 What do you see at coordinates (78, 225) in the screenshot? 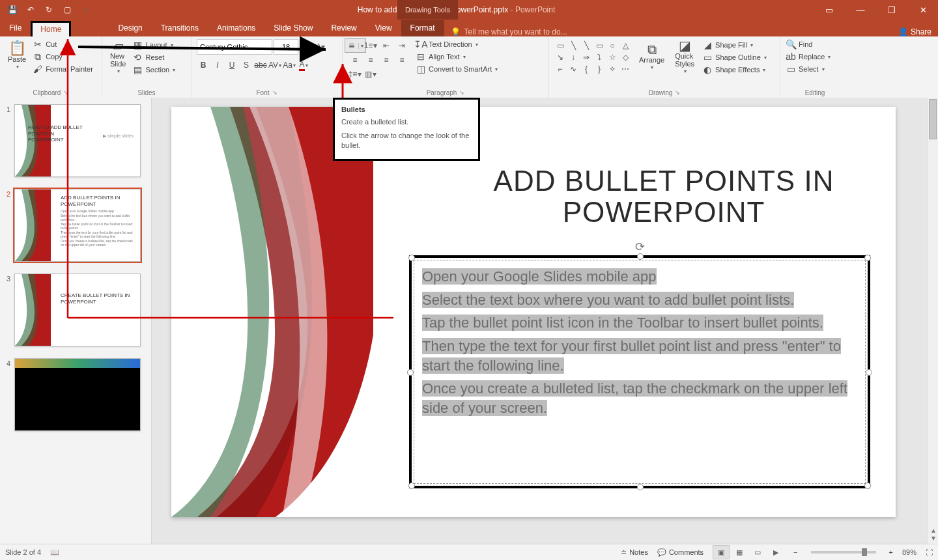
I see `thumbnail-2: ADD BULLET POINTS IN POWERPOINT Open you…` at bounding box center [78, 225].